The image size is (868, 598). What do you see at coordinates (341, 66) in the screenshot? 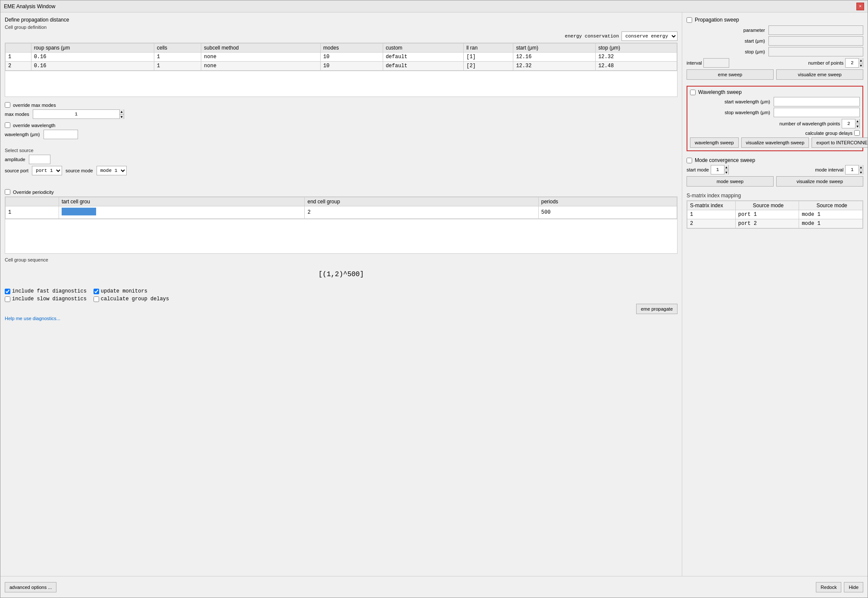
I see `table-row: 20.161none10default[2]12.3212.48` at bounding box center [341, 66].